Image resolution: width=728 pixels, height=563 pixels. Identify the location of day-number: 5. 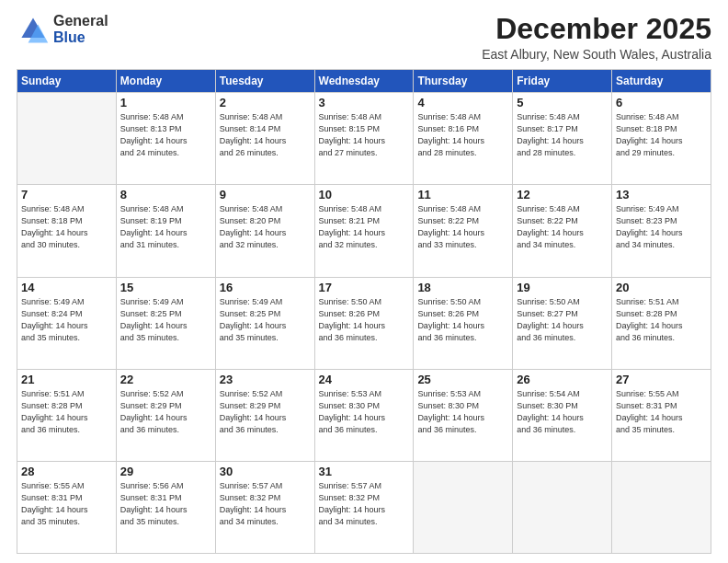
(563, 103).